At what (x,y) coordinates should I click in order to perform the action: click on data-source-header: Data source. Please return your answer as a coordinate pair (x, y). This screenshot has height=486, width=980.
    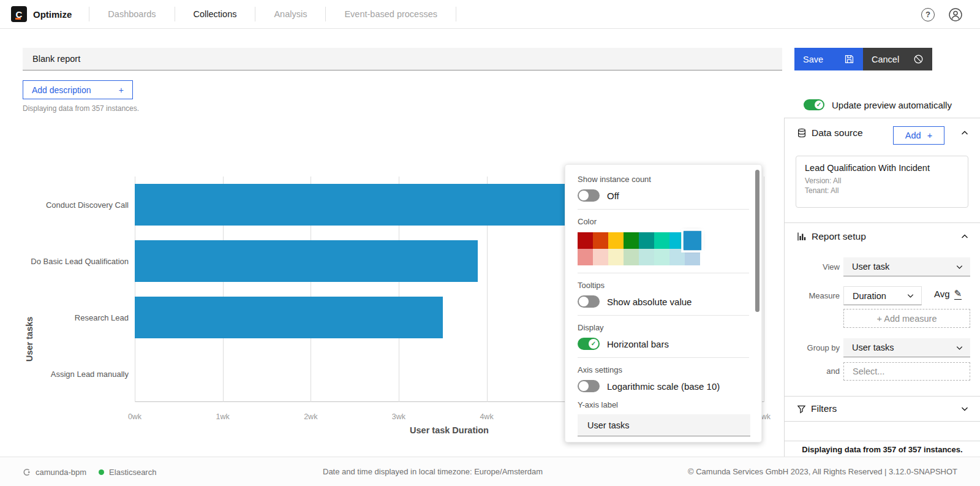
    Looking at the image, I should click on (882, 133).